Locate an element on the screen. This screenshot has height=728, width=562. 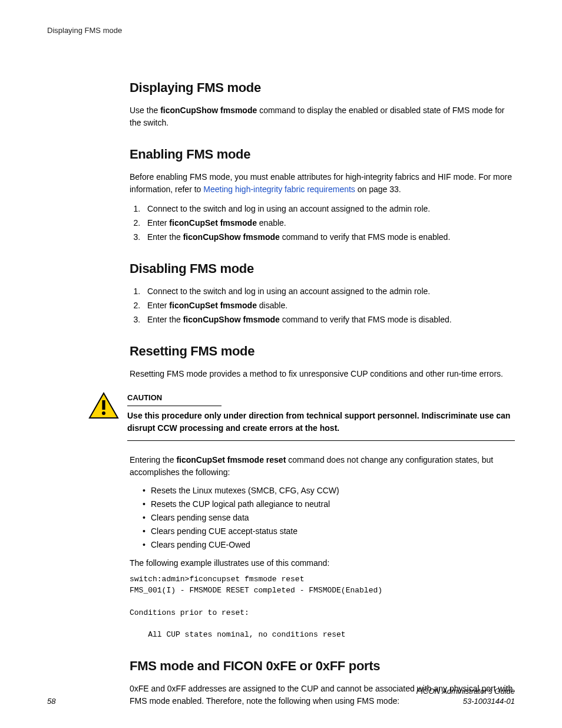
heading-resetting: Resetting FMS mode is located at coordinates (322, 351).